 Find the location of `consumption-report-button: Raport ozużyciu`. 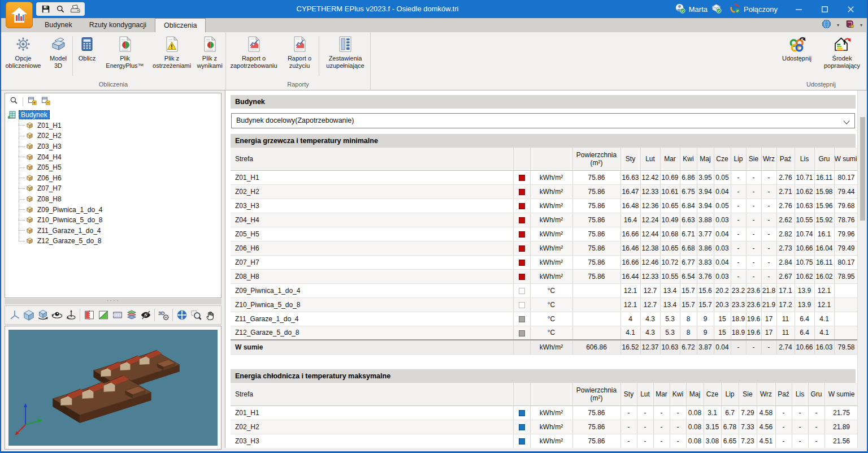

consumption-report-button: Raport ozużyciu is located at coordinates (300, 57).